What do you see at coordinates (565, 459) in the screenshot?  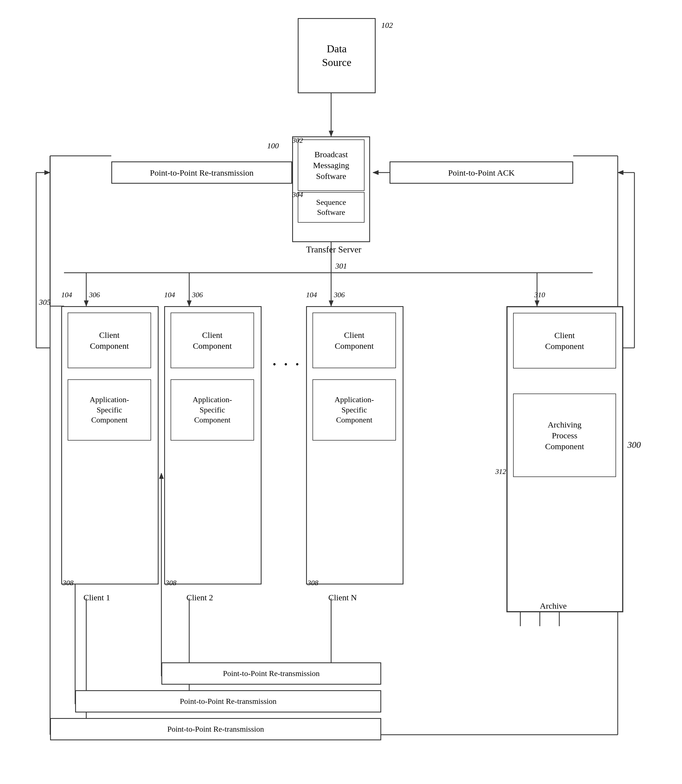 I see `archive-outer-box: ClientComponent ArchivingProcessComponen…` at bounding box center [565, 459].